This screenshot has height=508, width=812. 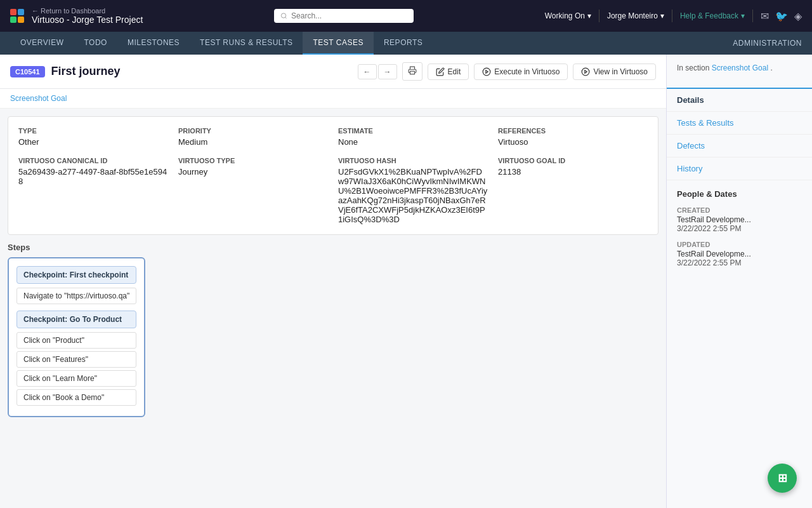 What do you see at coordinates (413, 142) in the screenshot?
I see `estimate-value: None` at bounding box center [413, 142].